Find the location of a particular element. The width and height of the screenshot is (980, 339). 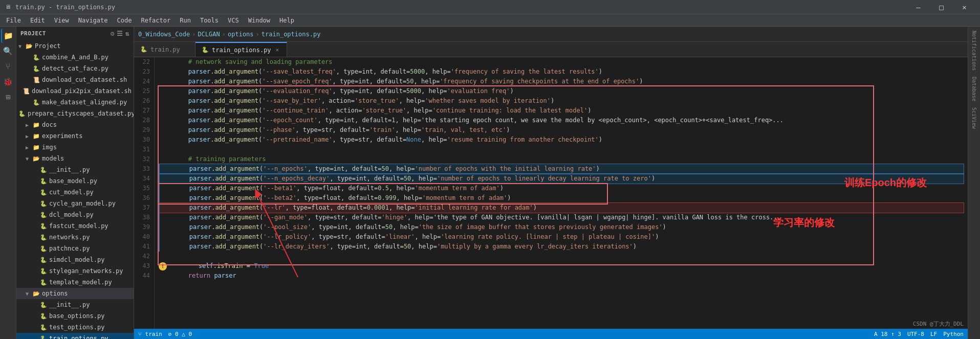

line-num-39: 39 is located at coordinates (142, 227).